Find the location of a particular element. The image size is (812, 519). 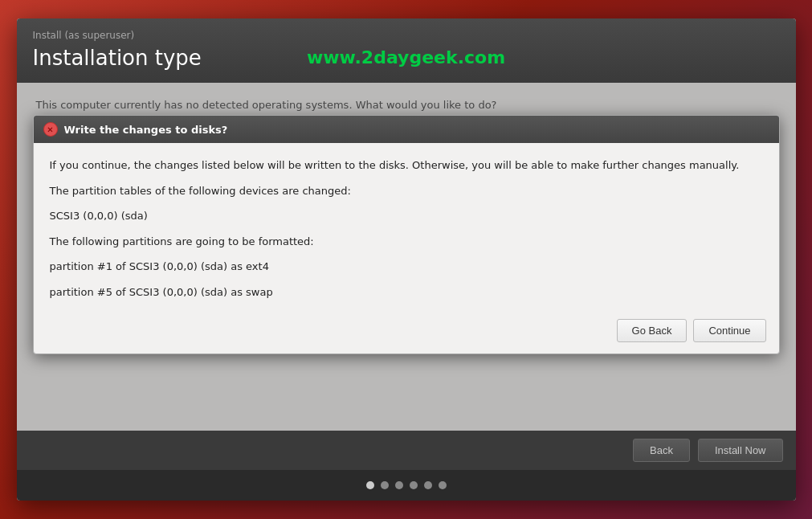

dialog-format-header: The following partitions are going to be… is located at coordinates (406, 242).